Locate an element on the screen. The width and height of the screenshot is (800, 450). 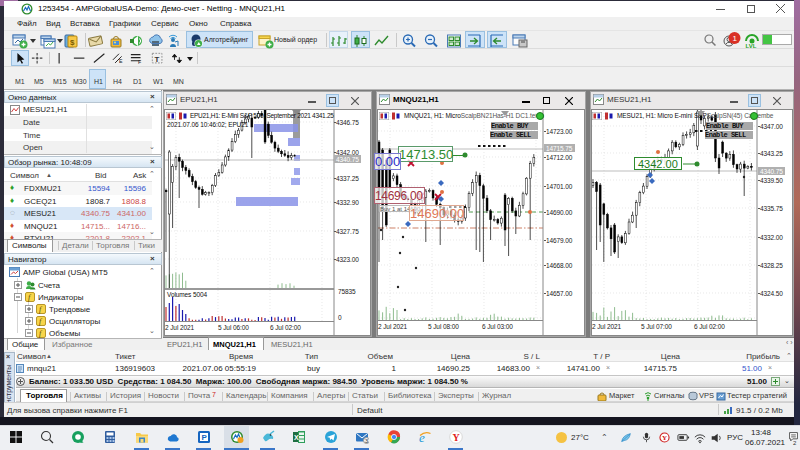
svg-text: E is located at coordinates (121, 61).